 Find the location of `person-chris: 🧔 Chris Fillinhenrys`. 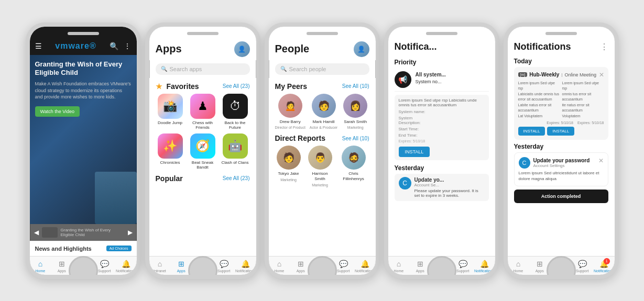

person-chris: 🧔 Chris Fillinhenrys is located at coordinates (354, 166).